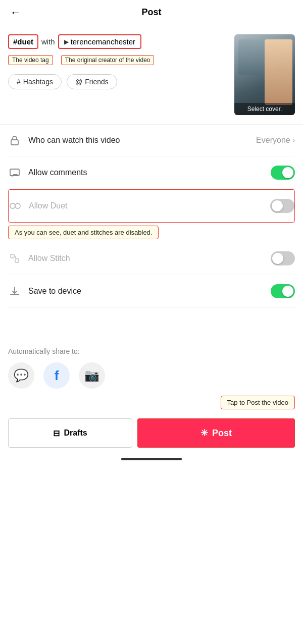 The height and width of the screenshot is (644, 303). I want to click on allow-stitch-label: Allow Stitch, so click(146, 258).